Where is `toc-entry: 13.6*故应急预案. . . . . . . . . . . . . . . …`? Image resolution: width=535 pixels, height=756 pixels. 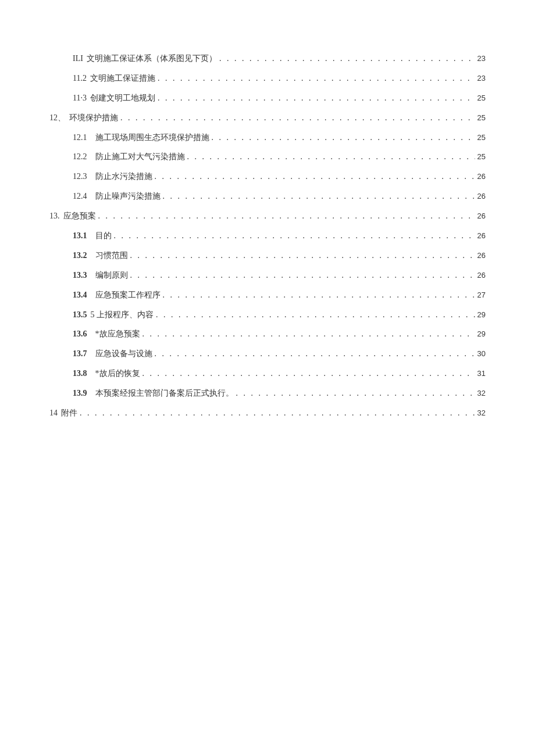 toc-entry: 13.6*故应急预案. . . . . . . . . . . . . . . … is located at coordinates (268, 334).